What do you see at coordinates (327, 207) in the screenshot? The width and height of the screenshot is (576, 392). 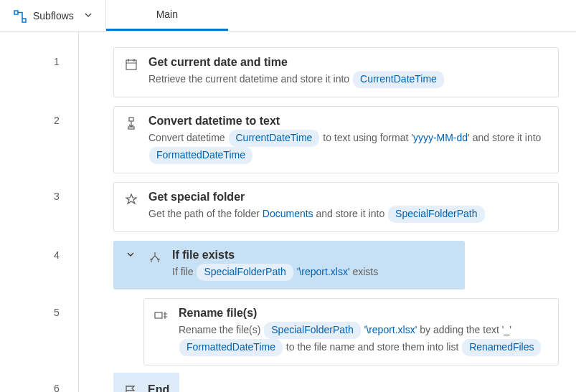 I see `flow-step: 3 Get special folder Get the path of the…` at bounding box center [327, 207].